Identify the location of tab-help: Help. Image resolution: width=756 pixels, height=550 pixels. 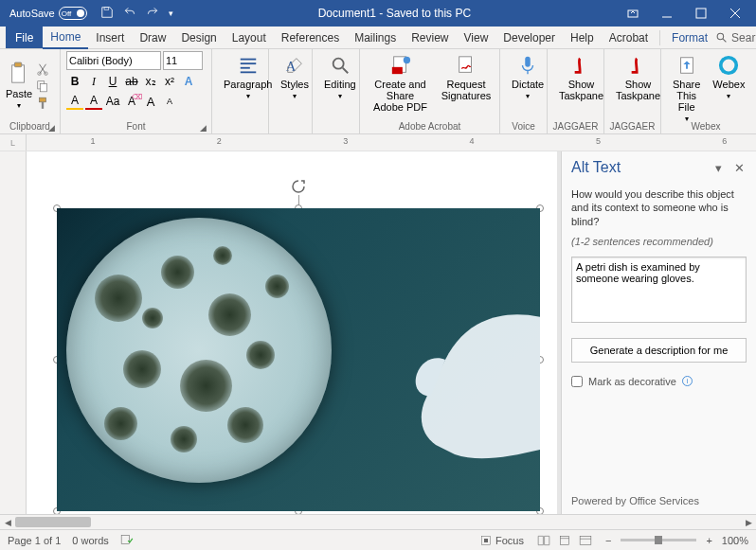
(582, 38).